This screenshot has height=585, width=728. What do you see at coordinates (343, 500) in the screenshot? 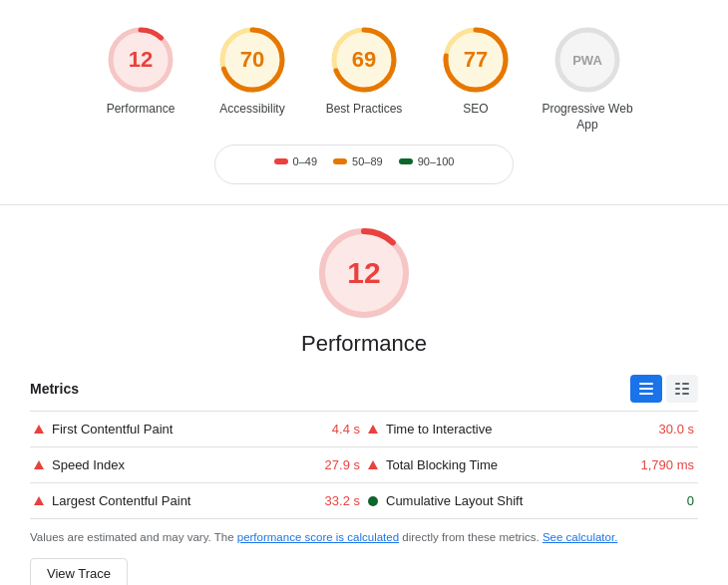
I see `metric-value: 33.2 s` at bounding box center [343, 500].